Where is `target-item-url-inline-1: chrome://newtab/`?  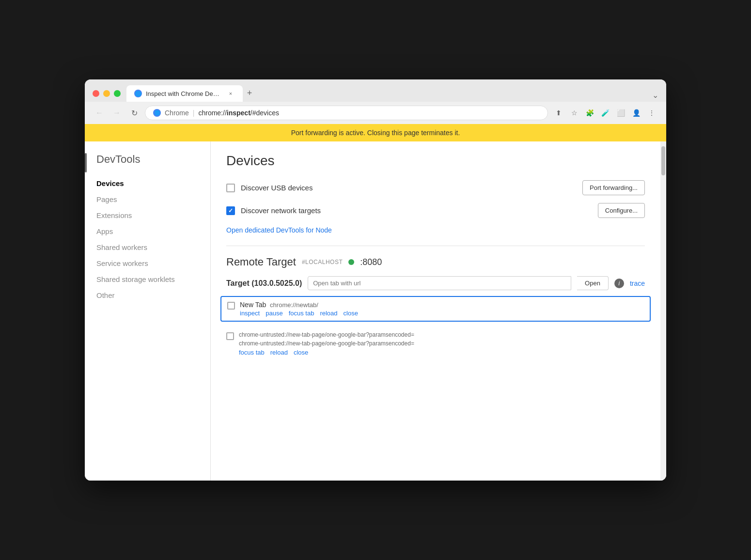
target-item-url-inline-1: chrome://newtab/ is located at coordinates (294, 305).